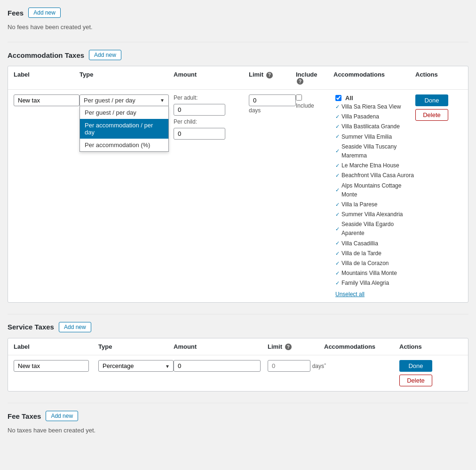 The height and width of the screenshot is (470, 476). Describe the element at coordinates (315, 102) in the screenshot. I see `include-cell: Include` at that location.